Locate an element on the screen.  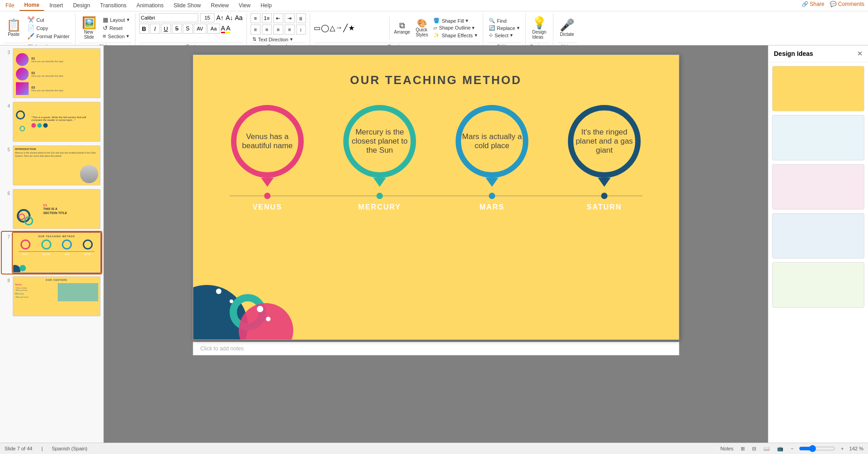
font-group: A↑ A↓ Aa B I U S̶ S AV Aa A A Font is located at coordinates (191, 31).